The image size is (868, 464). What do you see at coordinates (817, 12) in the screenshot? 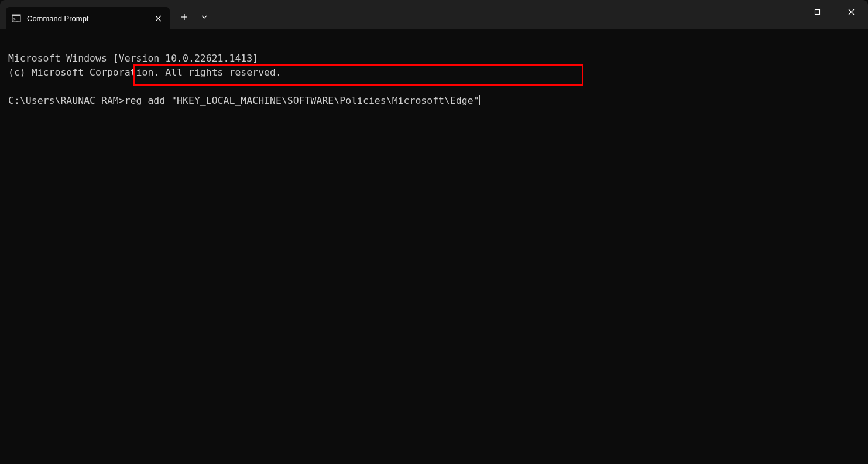
I see `maximize-icon` at bounding box center [817, 12].